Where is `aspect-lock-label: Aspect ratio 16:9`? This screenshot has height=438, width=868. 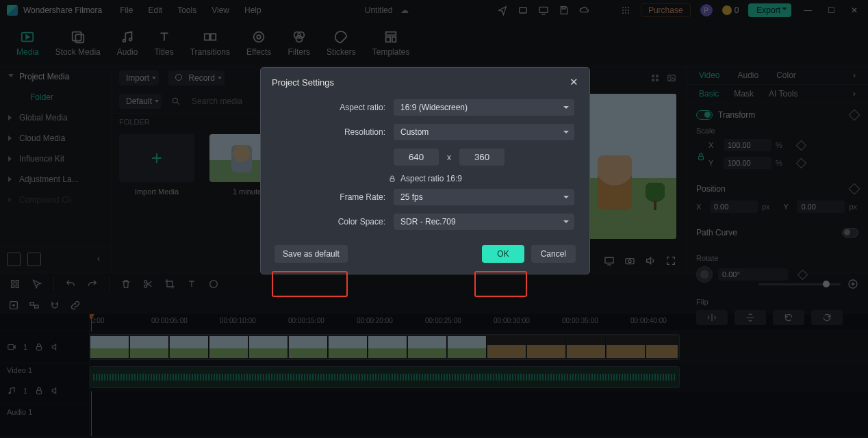 aspect-lock-label: Aspect ratio 16:9 is located at coordinates (431, 179).